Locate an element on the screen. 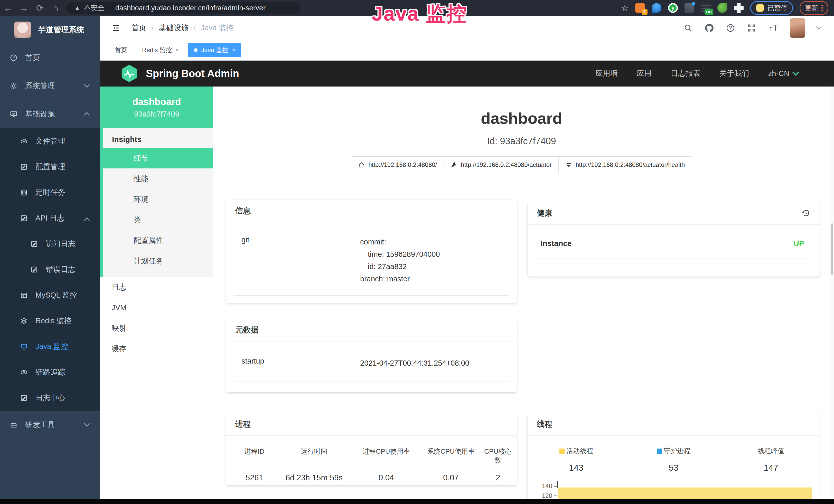 The width and height of the screenshot is (834, 504). extension-leaf-icon is located at coordinates (722, 8).